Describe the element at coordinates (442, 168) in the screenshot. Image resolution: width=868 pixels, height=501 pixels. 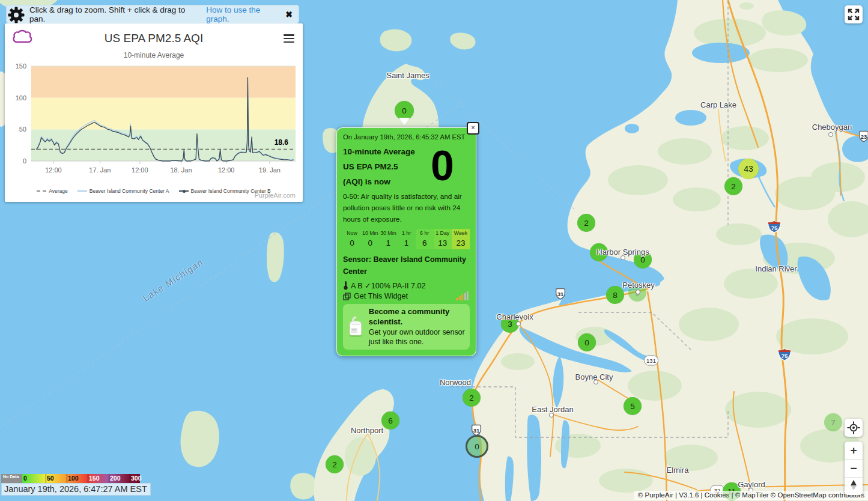
I see `popup-aqi-value: 0` at that location.